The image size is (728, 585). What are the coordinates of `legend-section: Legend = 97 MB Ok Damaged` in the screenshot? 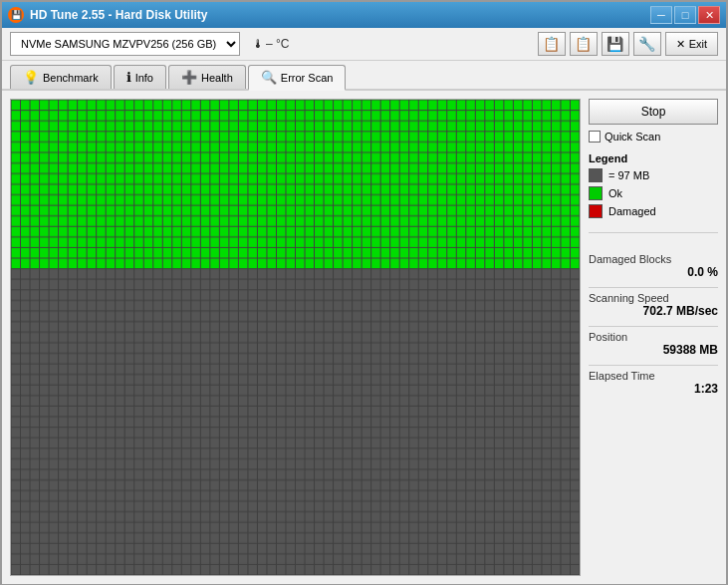 It's located at (653, 187).